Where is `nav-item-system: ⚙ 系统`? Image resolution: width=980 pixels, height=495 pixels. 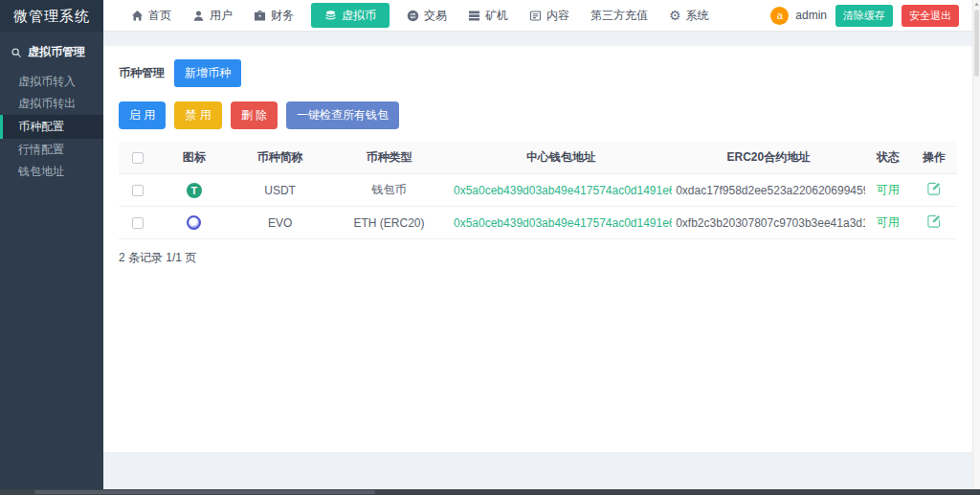 nav-item-system: ⚙ 系统 is located at coordinates (689, 15).